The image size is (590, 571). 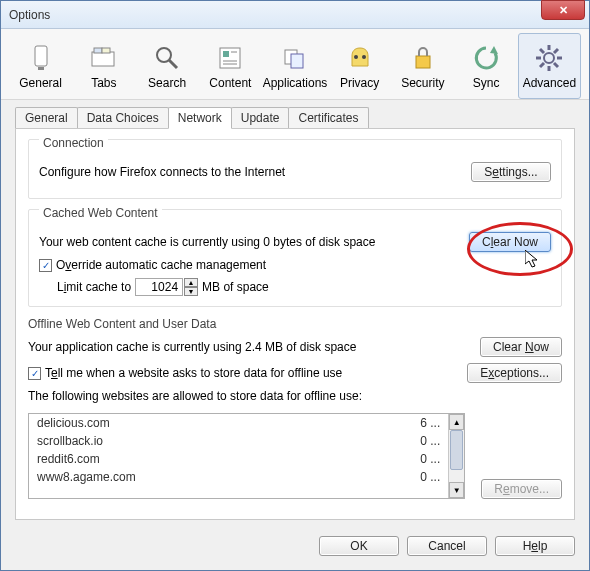 What do you see at coordinates (40, 83) in the screenshot?
I see `category-label: General` at bounding box center [40, 83].